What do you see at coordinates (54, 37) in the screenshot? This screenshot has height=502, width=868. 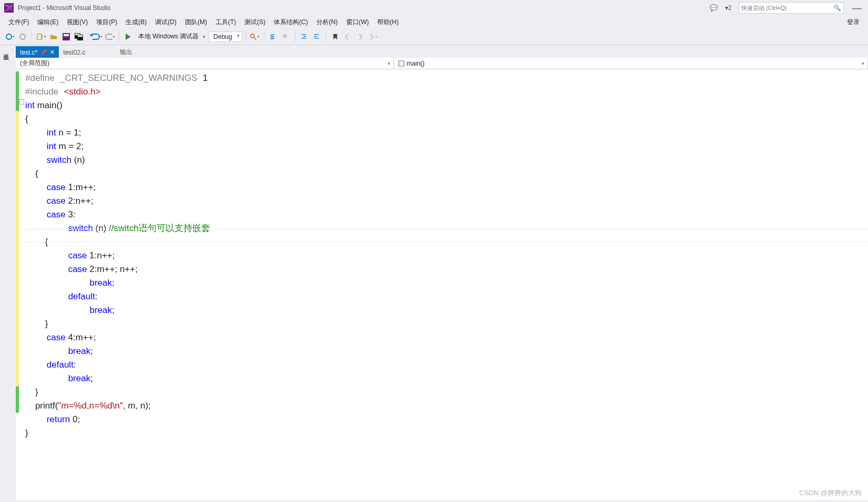 I see `open-file-button` at bounding box center [54, 37].